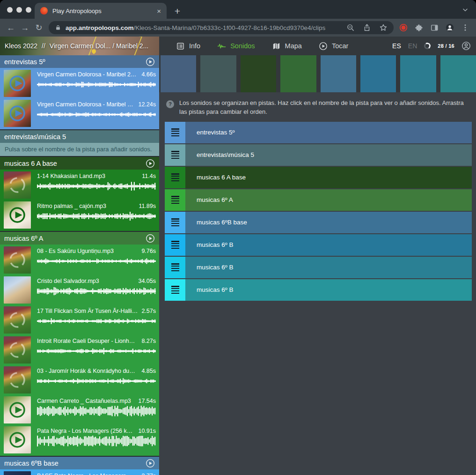 Image resolution: width=476 pixels, height=475 pixels. What do you see at coordinates (80, 350) in the screenshot?
I see `clip-row: Introit Rorate Caeli Desuper - Lionheart…` at bounding box center [80, 350].